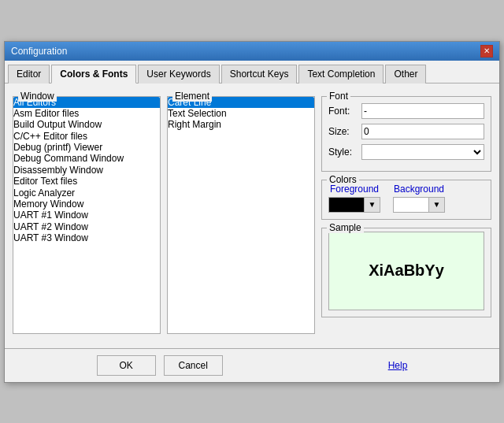  Describe the element at coordinates (343, 132) in the screenshot. I see `size-label: Size:` at that location.